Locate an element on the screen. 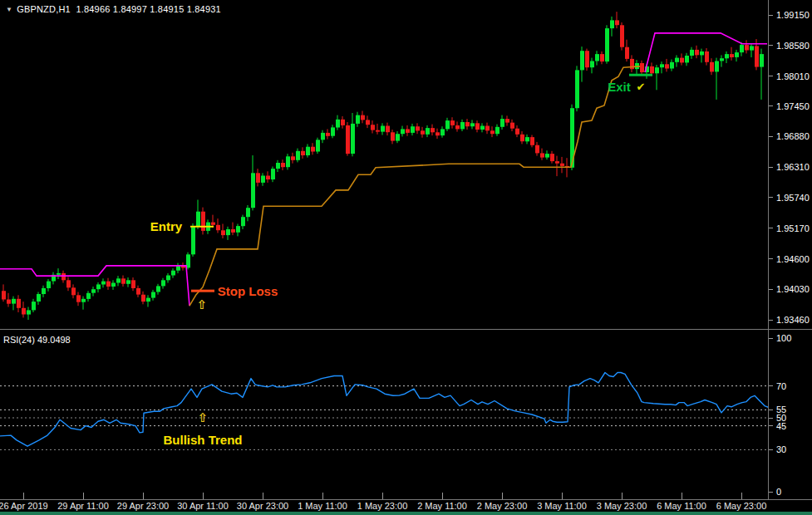 The width and height of the screenshot is (812, 515). rsi-axis-label: 100 is located at coordinates (784, 338).